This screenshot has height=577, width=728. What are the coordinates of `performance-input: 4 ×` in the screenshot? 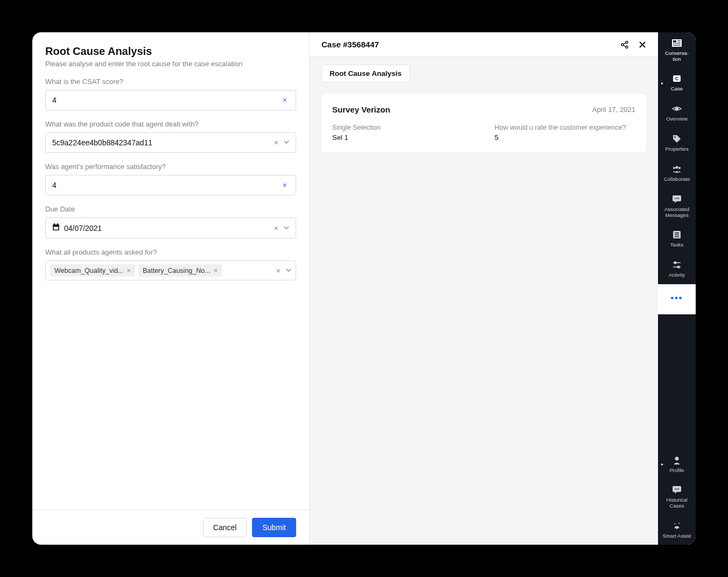 It's located at (171, 185).